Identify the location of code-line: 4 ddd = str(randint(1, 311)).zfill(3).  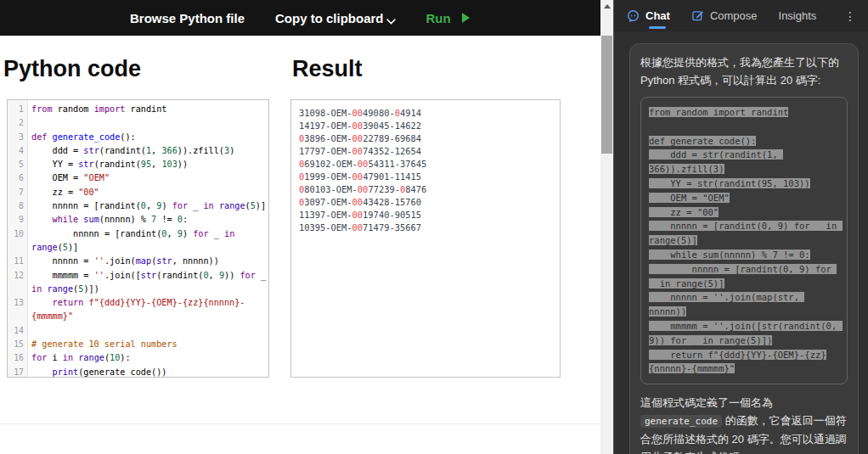
(138, 151).